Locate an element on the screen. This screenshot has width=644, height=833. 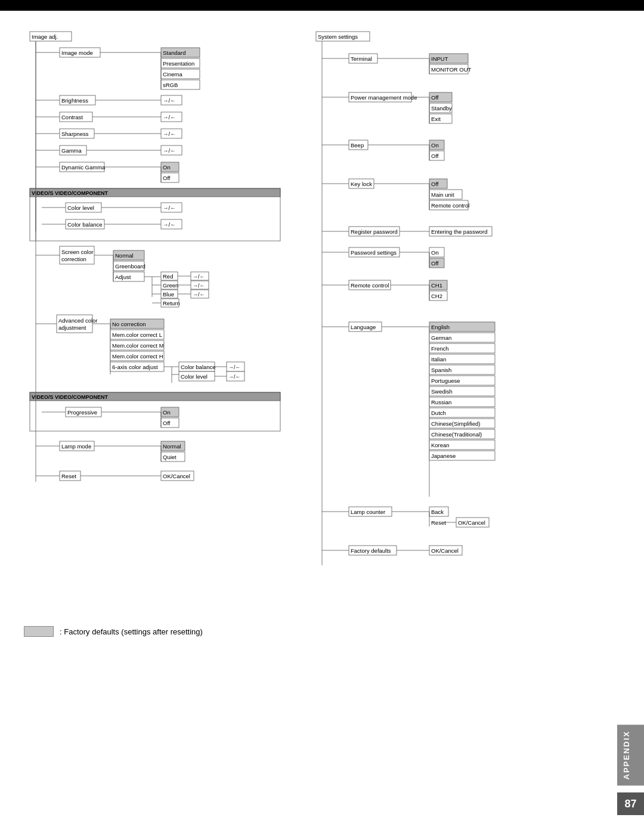
svg-text: Standard is located at coordinates (174, 52).